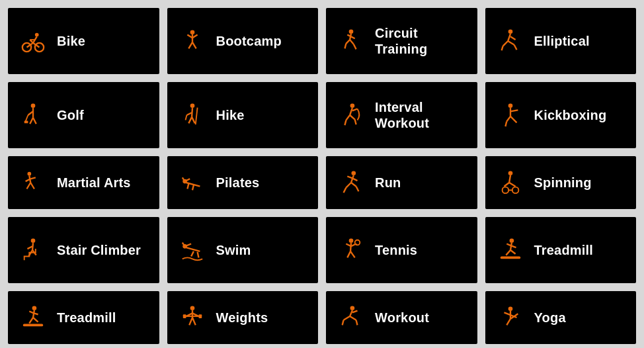 The width and height of the screenshot is (644, 348). I want to click on card-stair-climber: Stair Climber, so click(83, 250).